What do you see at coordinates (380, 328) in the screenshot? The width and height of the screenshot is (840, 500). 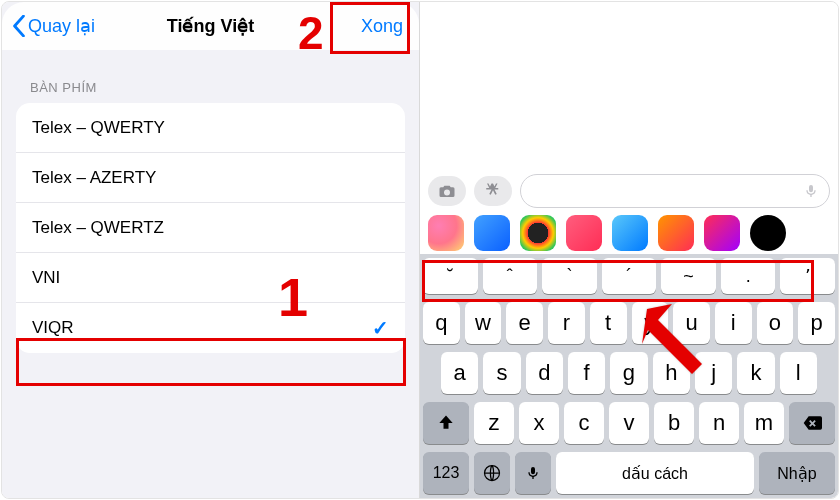 I see `checkmark-icon: ✓` at bounding box center [380, 328].